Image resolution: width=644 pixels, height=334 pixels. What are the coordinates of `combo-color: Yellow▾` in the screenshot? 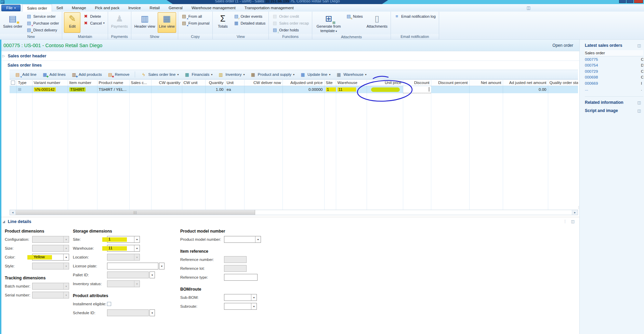 It's located at (51, 257).